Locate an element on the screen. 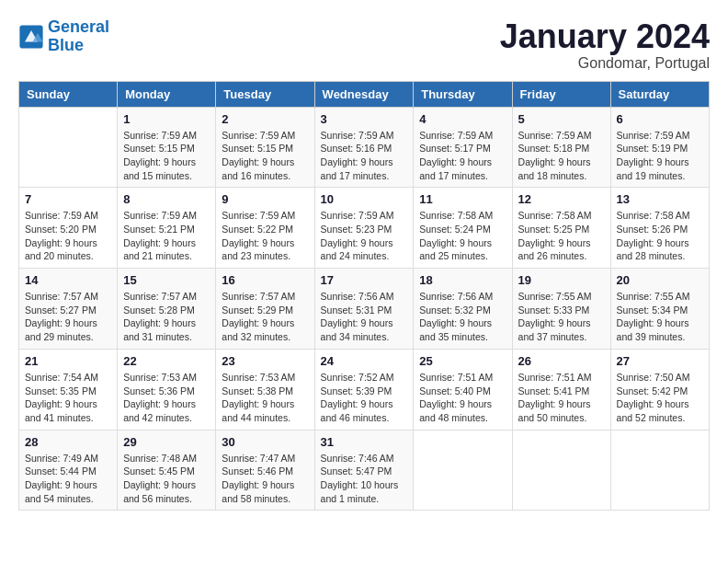 The image size is (728, 563). calendar-cell: 5Sunrise: 7:59 AMSunset: 5:18 PMDaylight… is located at coordinates (561, 147).